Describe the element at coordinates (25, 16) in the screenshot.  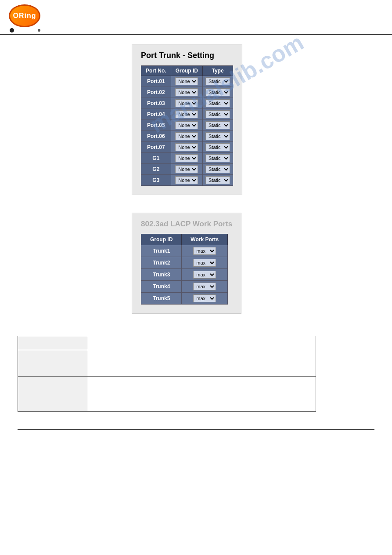
I see `logo-text: ORing` at that location.